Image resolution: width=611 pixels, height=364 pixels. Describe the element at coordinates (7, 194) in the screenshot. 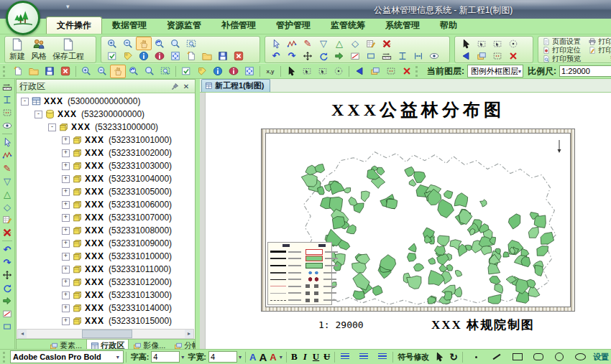

I see `polygon-up-icon: △` at that location.